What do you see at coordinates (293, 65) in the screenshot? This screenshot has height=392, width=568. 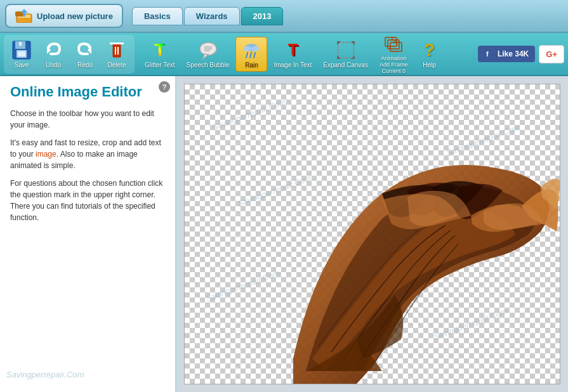 I see `image-in-text-label: Image In Text` at bounding box center [293, 65].